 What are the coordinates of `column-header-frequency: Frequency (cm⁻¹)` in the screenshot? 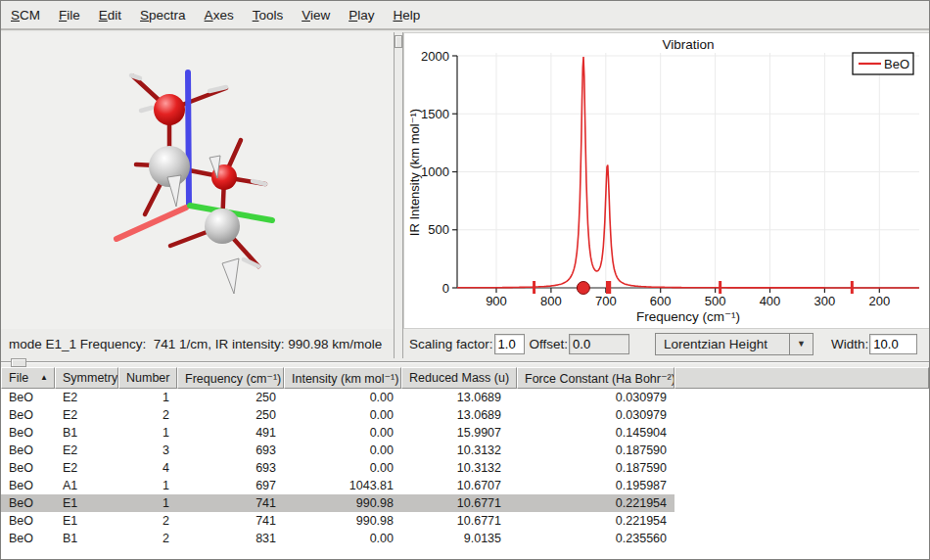 It's located at (231, 378).